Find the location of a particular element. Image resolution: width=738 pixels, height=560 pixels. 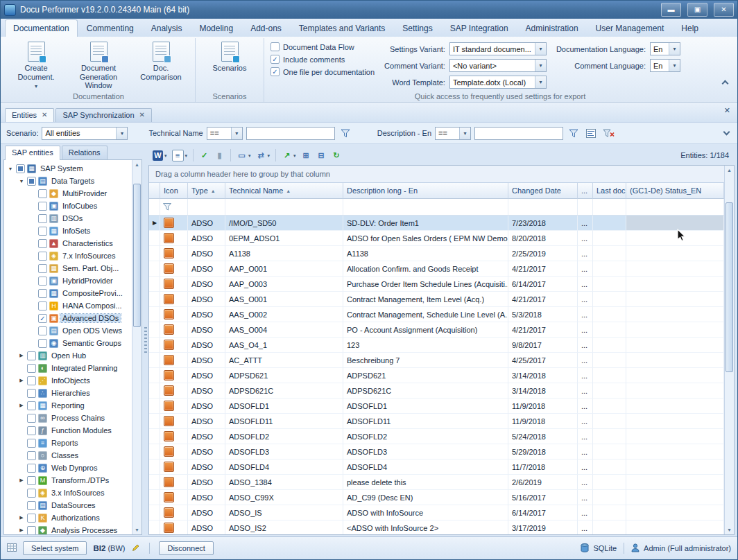

ribbon-tab-add-ons: Add-ons is located at coordinates (266, 28).